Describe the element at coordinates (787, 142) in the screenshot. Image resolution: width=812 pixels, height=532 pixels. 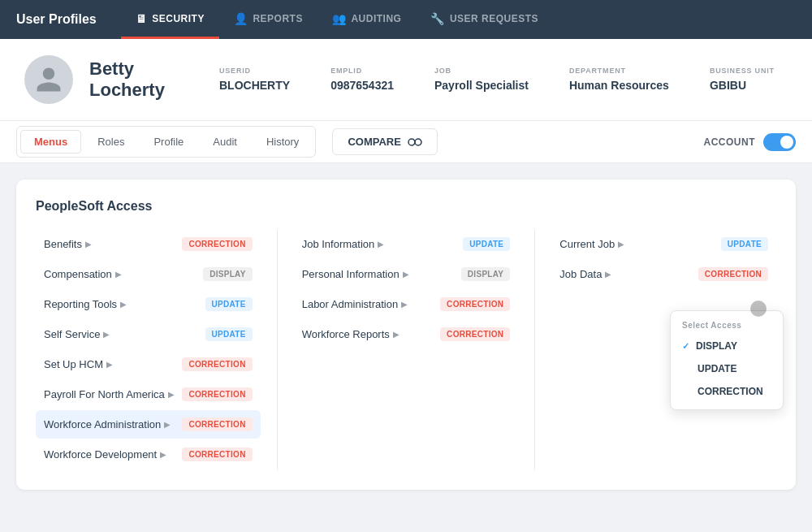
I see `toggle-knob` at that location.